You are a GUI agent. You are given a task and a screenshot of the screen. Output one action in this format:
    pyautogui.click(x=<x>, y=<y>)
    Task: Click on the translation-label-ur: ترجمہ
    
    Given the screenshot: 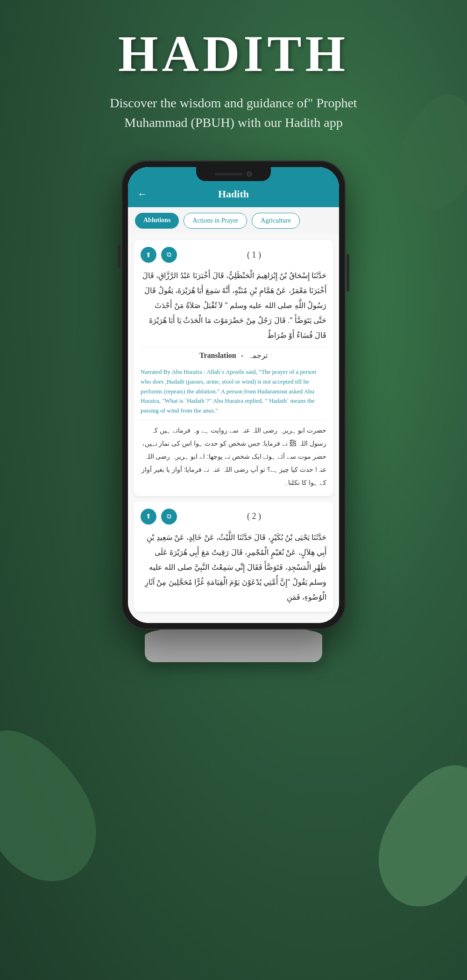 What is the action you would take?
    pyautogui.click(x=258, y=356)
    